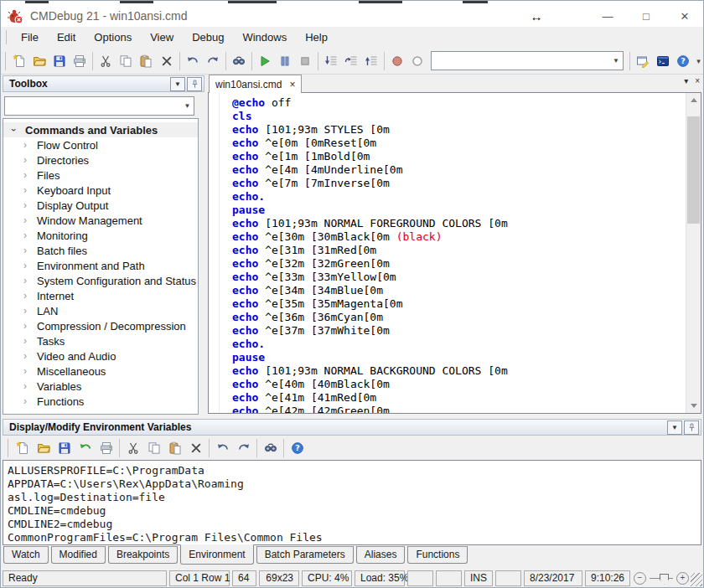 This screenshot has width=704, height=588. What do you see at coordinates (305, 554) in the screenshot?
I see `tab-batch-parameters: Batch Parameters` at bounding box center [305, 554].